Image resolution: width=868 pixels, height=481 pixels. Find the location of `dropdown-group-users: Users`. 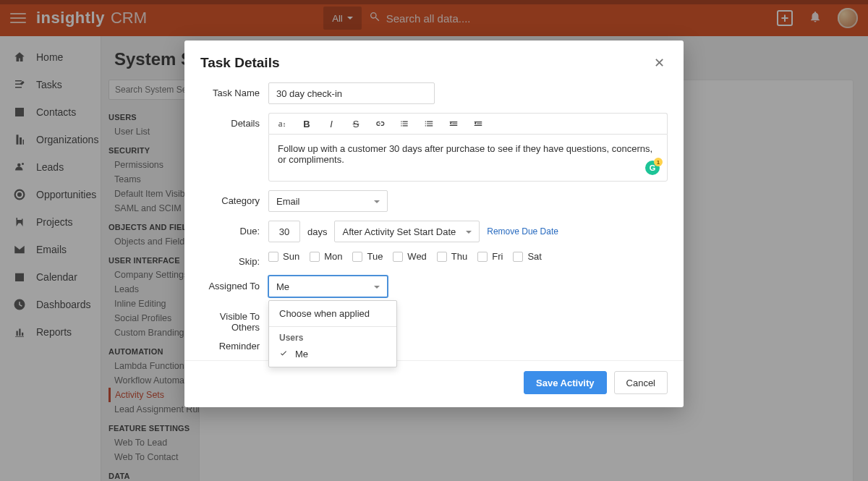

dropdown-group-users: Users is located at coordinates (333, 336).